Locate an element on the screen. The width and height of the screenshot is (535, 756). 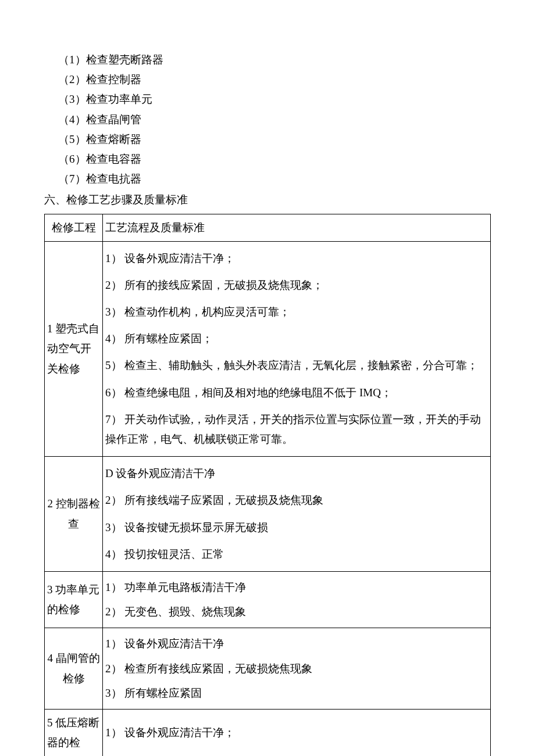
step-text: 4） 所有螺栓应紧固； is located at coordinates (297, 339).